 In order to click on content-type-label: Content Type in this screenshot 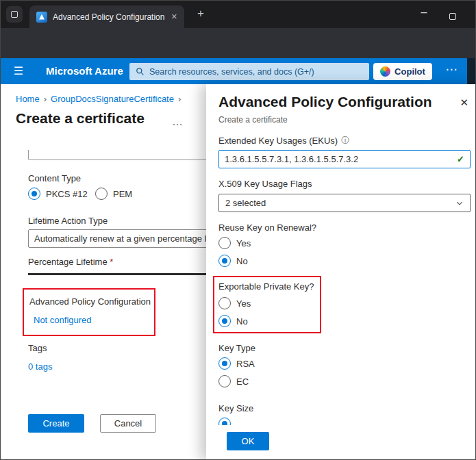, I will do `click(55, 178)`.